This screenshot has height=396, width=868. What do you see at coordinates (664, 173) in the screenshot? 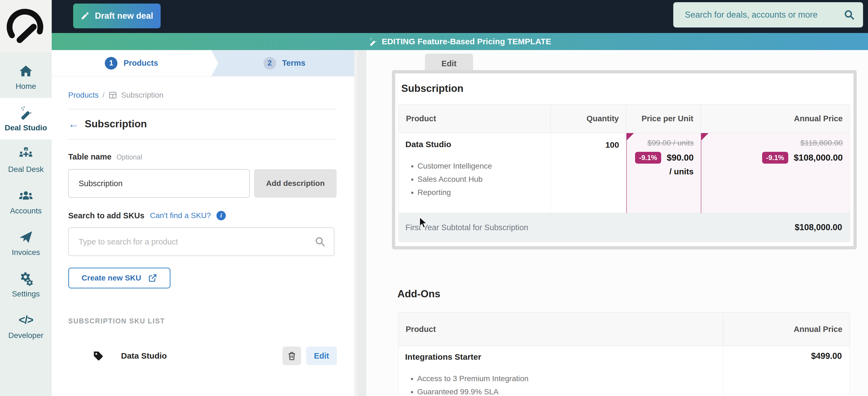
I see `unit-price-cell: $99.00 / units -9.1% $90.00 / units` at bounding box center [664, 173].